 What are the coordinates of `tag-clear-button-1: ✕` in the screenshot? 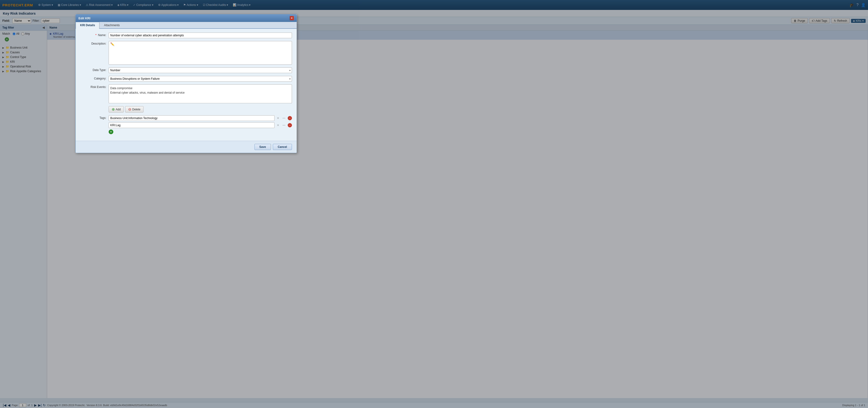 It's located at (278, 118).